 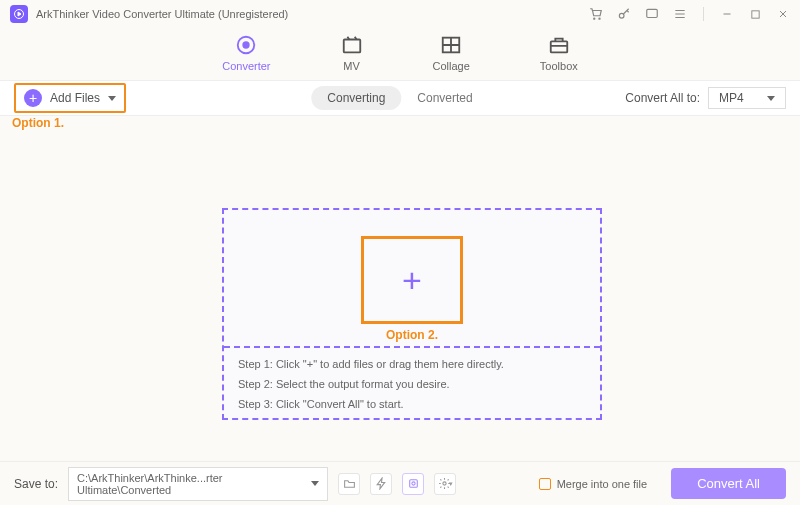 What do you see at coordinates (412, 280) in the screenshot?
I see `add-files-dropzone-button: +` at bounding box center [412, 280].